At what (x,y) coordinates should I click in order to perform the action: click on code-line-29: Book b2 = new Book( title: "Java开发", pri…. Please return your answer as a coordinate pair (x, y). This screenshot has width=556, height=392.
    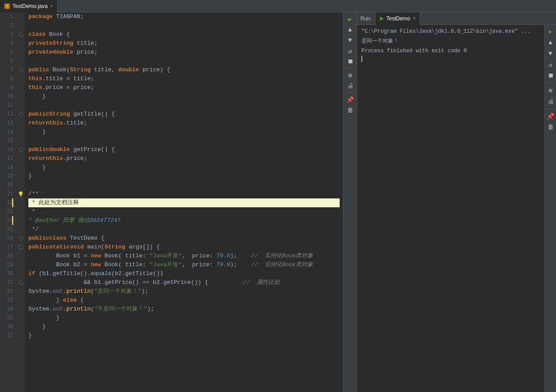
    Looking at the image, I should click on (184, 265).